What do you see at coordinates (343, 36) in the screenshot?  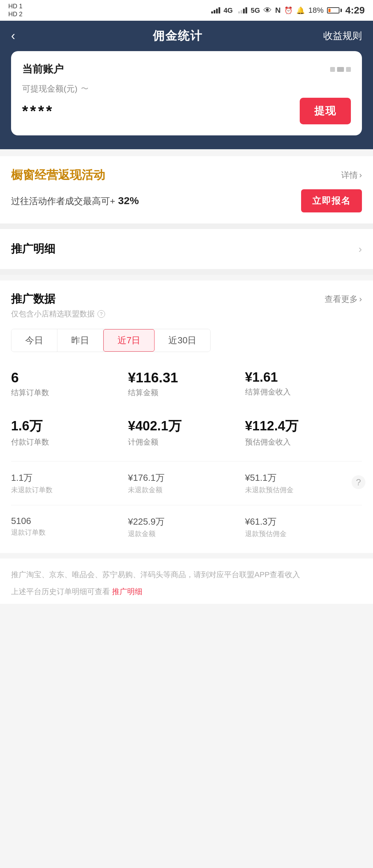 I see `earnings-rules-link: 收益规则` at bounding box center [343, 36].